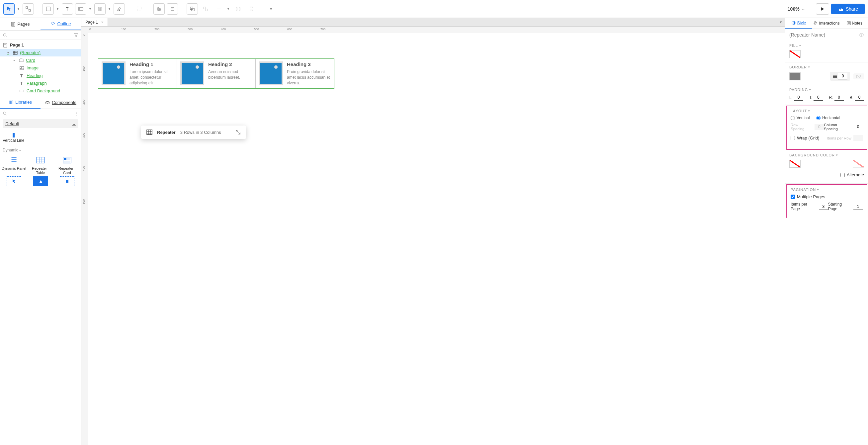  Describe the element at coordinates (839, 98) in the screenshot. I see `padding-r` at that location.